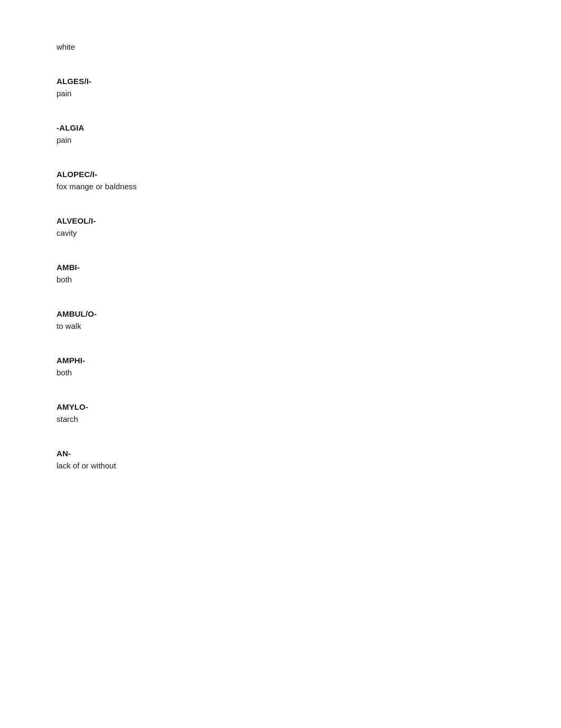 Image resolution: width=561 pixels, height=728 pixels. What do you see at coordinates (308, 314) in the screenshot?
I see `term-ambul-o: AMBUL/O-` at bounding box center [308, 314].